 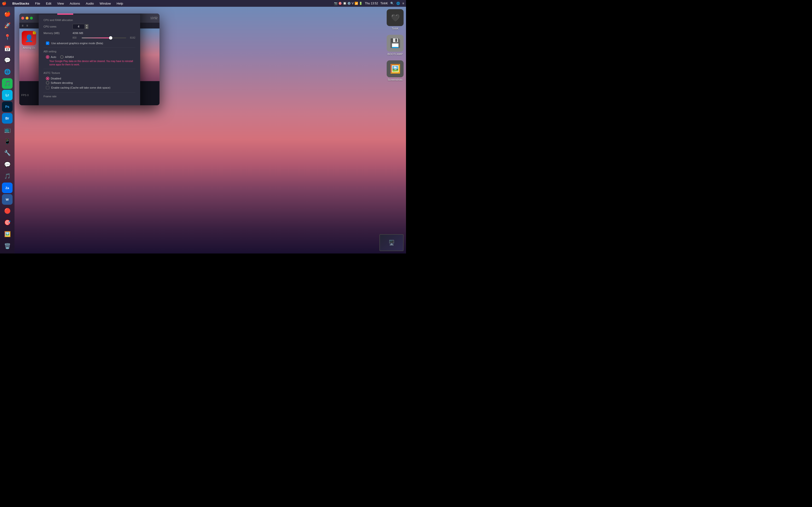 What do you see at coordinates (65, 14) in the screenshot?
I see `tab-engine: Engine` at bounding box center [65, 14].